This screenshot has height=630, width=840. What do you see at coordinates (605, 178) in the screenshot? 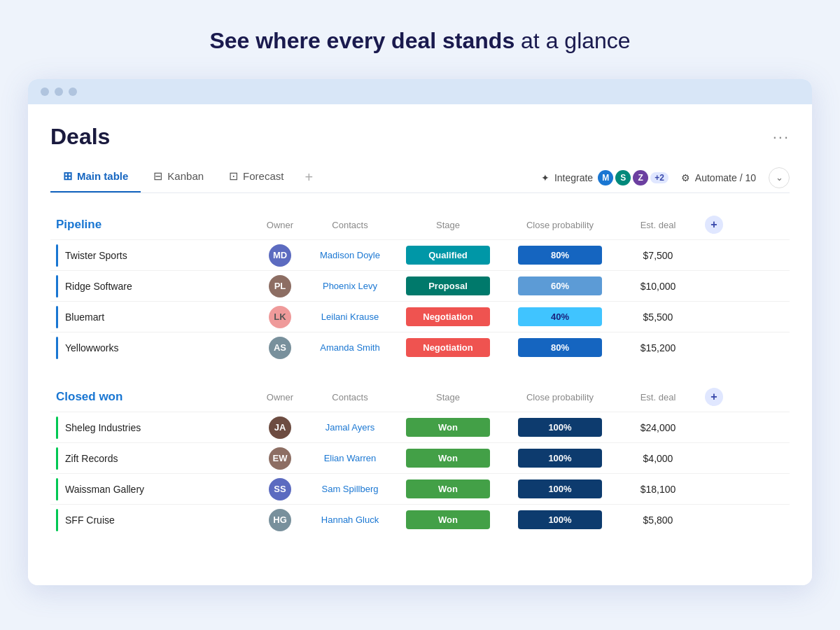
I see `integrate-button: ✦ Integrate M S Z +2` at bounding box center [605, 178].